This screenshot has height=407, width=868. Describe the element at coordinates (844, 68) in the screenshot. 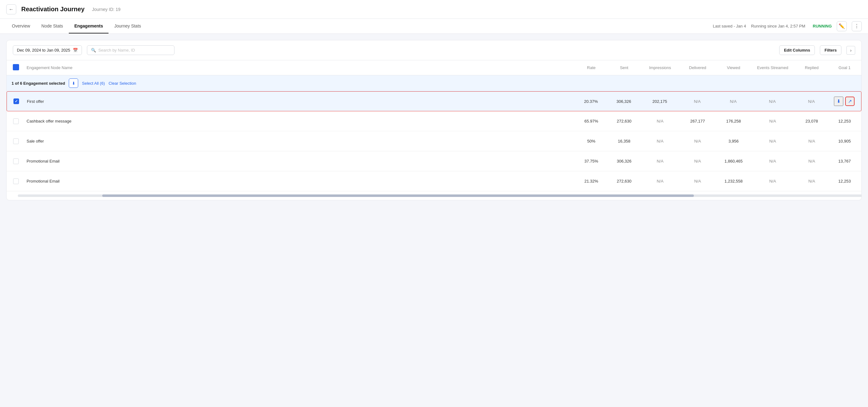

I see `col-header-goal1: Goal 1` at that location.